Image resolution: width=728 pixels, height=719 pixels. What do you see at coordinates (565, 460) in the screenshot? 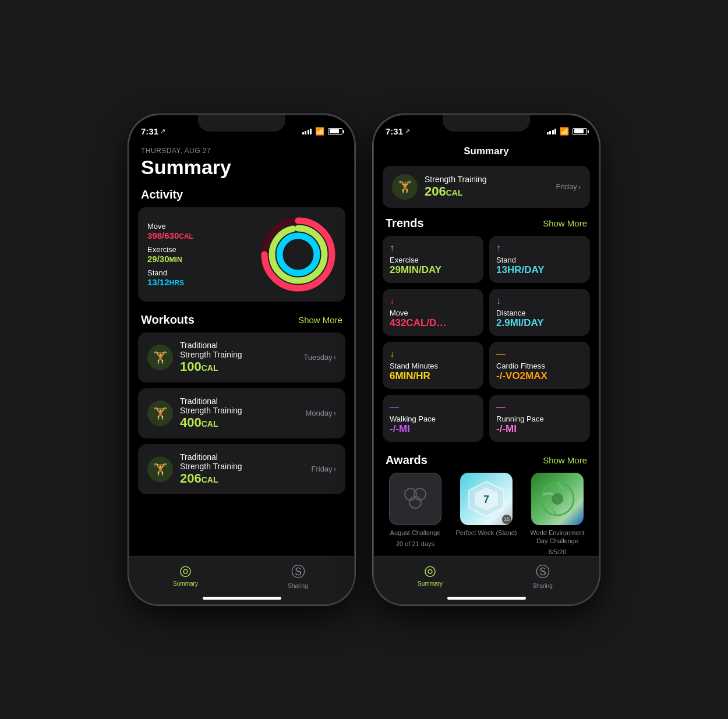
I see `awards-show-more: Show More` at bounding box center [565, 460].